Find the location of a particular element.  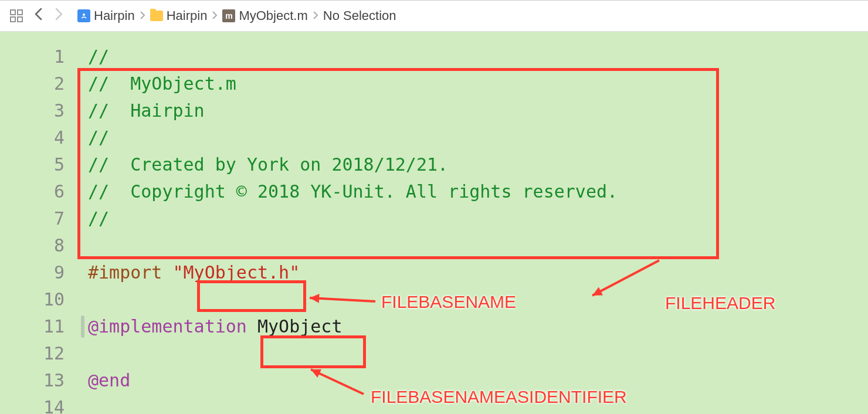

code-line: @end is located at coordinates (478, 381).